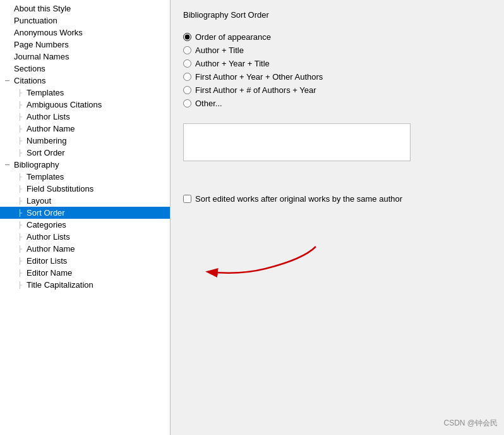 This screenshot has height=435, width=504. What do you see at coordinates (85, 236) in the screenshot?
I see `sidebar-item-bibliography-author-lists: ├ Author Lists` at bounding box center [85, 236].